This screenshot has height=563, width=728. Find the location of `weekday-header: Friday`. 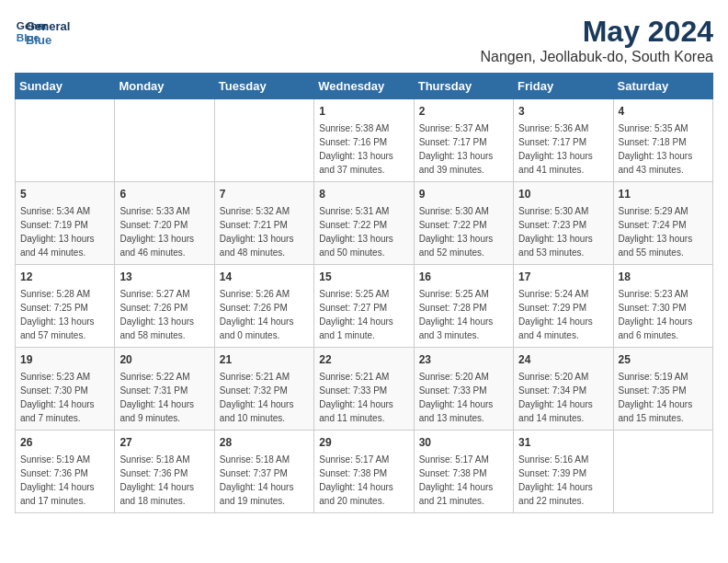

weekday-header: Friday is located at coordinates (563, 86).